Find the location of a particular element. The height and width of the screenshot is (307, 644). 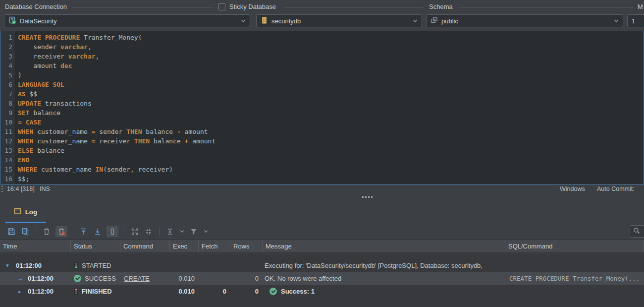

line-number: 1 is located at coordinates (6, 38).